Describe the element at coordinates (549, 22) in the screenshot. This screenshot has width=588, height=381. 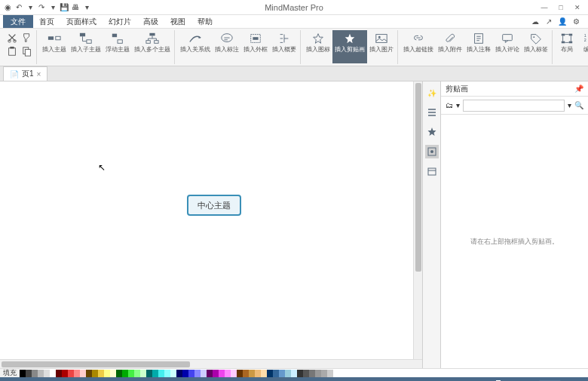
I see `share-icon: ↗` at that location.